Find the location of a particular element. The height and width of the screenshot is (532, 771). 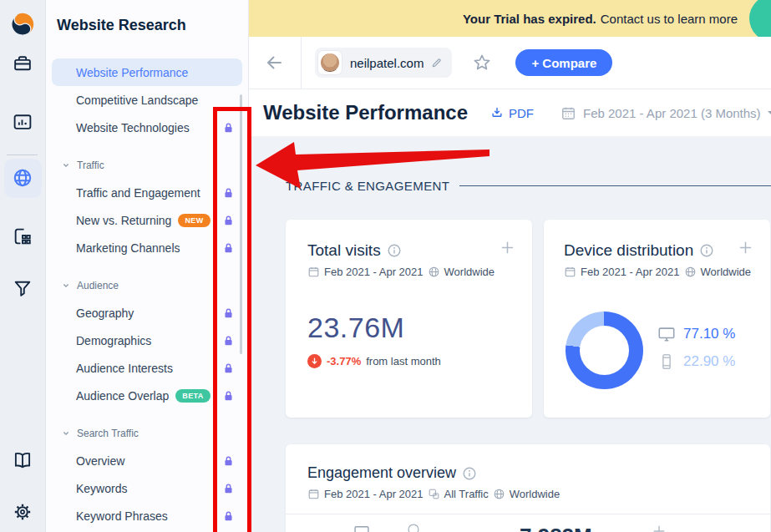

filter-funnel-icon is located at coordinates (23, 289).